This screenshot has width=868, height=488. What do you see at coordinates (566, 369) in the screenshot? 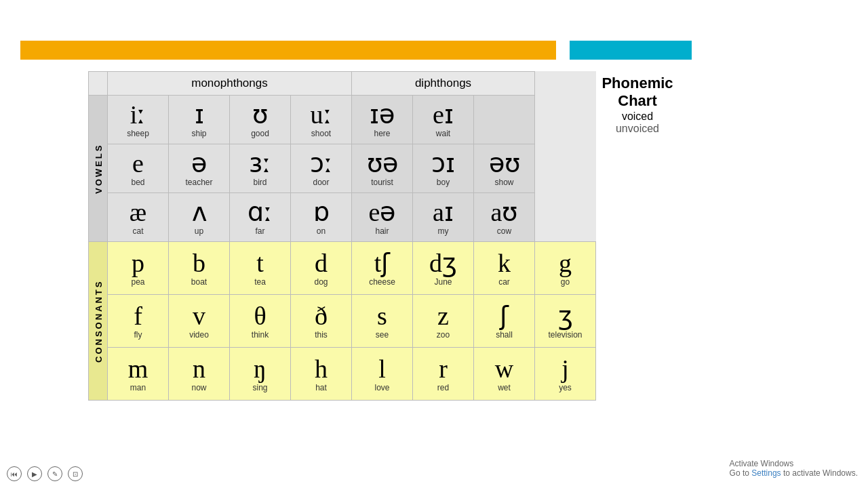
I see `consonant-symbol: j` at bounding box center [566, 369].